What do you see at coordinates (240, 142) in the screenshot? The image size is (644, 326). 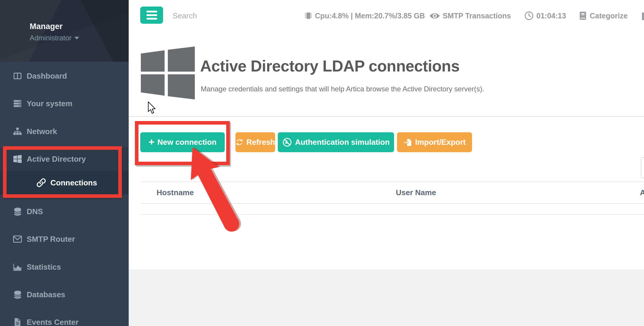 I see `refresh-icon` at bounding box center [240, 142].